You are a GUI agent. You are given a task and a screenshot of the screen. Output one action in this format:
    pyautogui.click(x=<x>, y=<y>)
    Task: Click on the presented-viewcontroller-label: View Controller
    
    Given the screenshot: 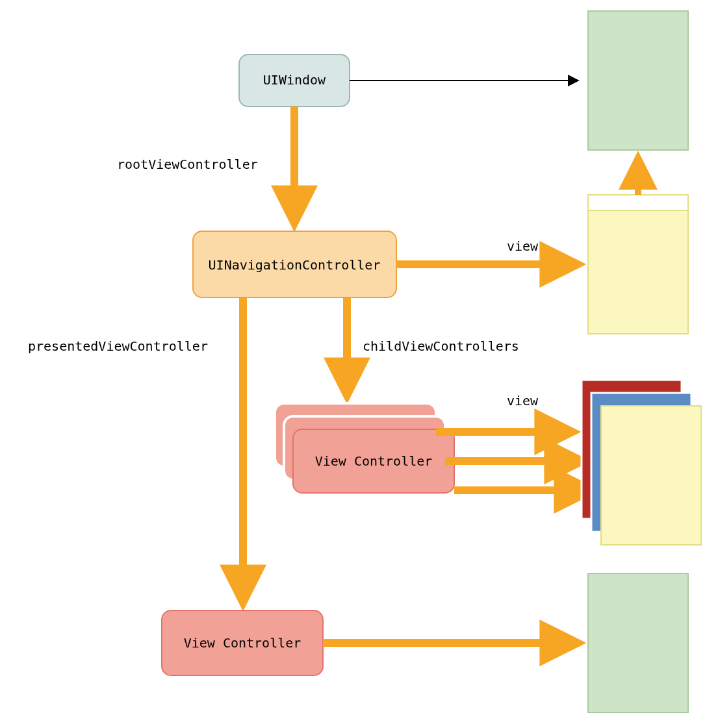 What is the action you would take?
    pyautogui.click(x=243, y=643)
    